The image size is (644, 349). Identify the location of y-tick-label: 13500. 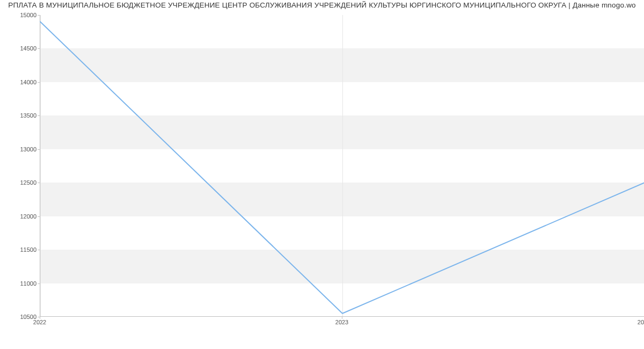
(28, 115).